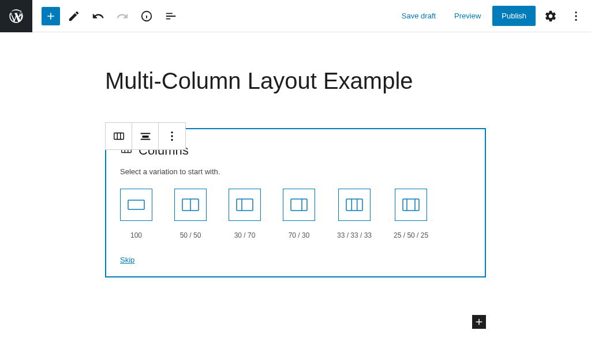 Image resolution: width=591 pixels, height=364 pixels. Describe the element at coordinates (145, 136) in the screenshot. I see `align-button` at that location.